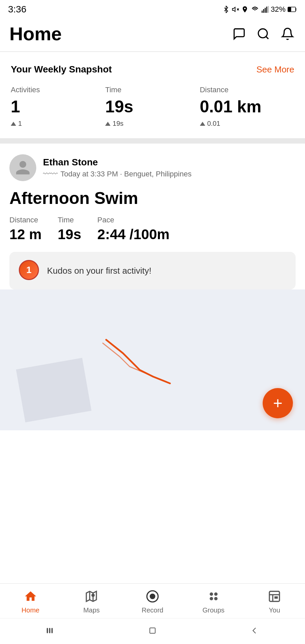 This screenshot has height=644, width=305. Describe the element at coordinates (152, 631) in the screenshot. I see `sys-home-icon` at that location.